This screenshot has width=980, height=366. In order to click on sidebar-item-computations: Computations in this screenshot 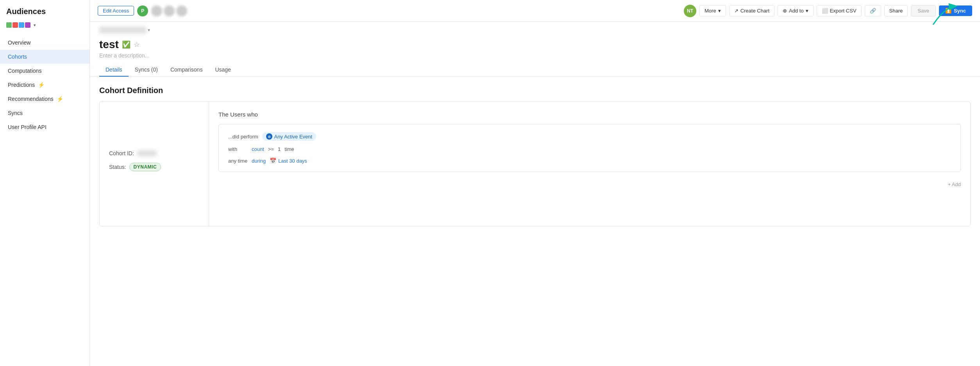, I will do `click(45, 71)`.